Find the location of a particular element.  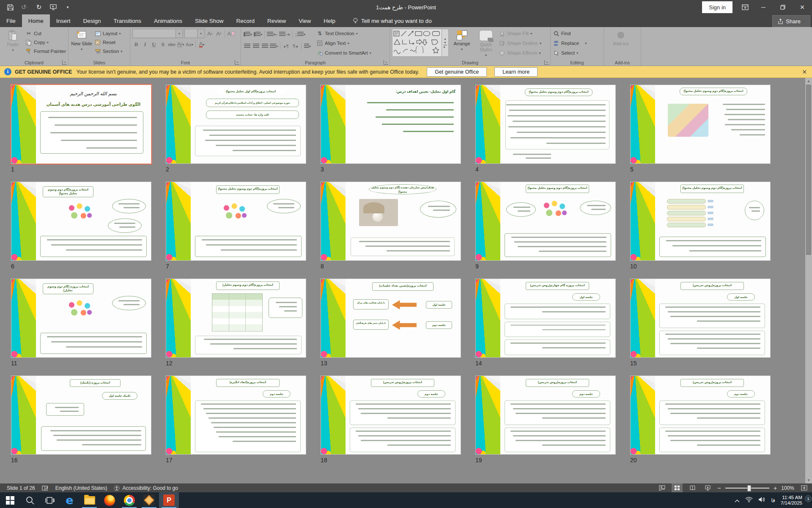

tab-design: Design is located at coordinates (92, 21).